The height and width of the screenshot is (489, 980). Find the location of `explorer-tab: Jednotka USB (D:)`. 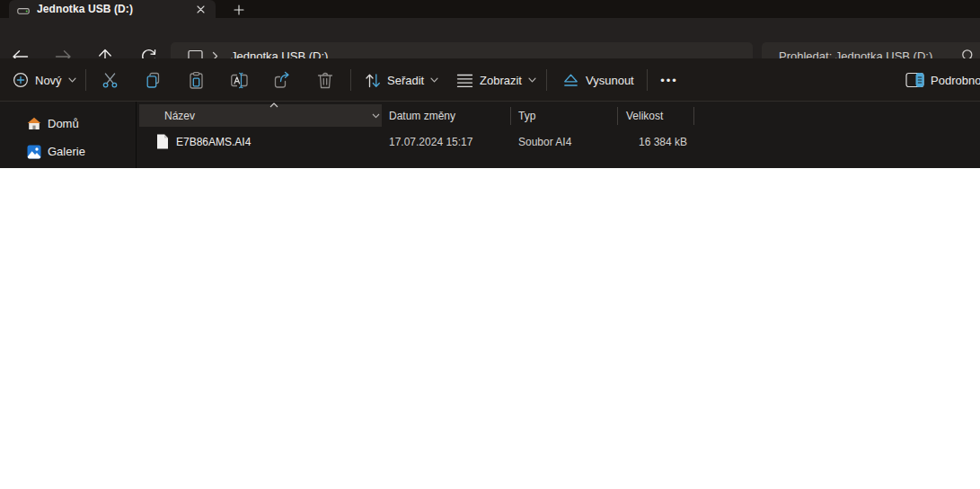

explorer-tab: Jednotka USB (D:) is located at coordinates (112, 9).